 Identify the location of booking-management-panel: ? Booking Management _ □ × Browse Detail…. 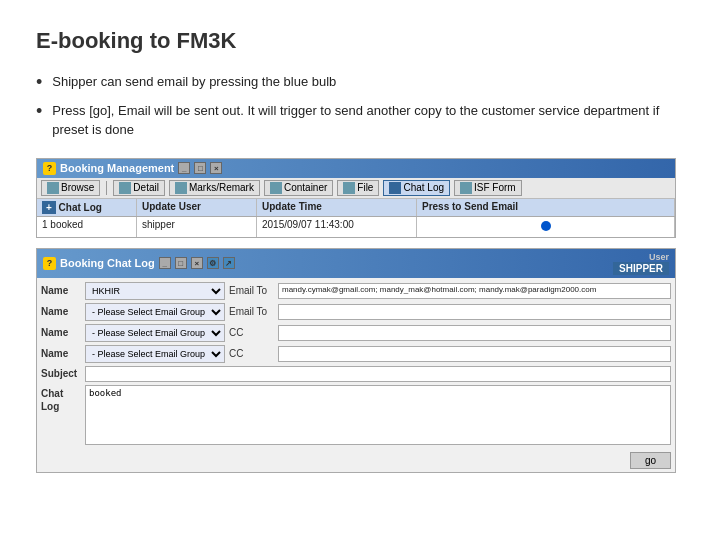
(356, 198).